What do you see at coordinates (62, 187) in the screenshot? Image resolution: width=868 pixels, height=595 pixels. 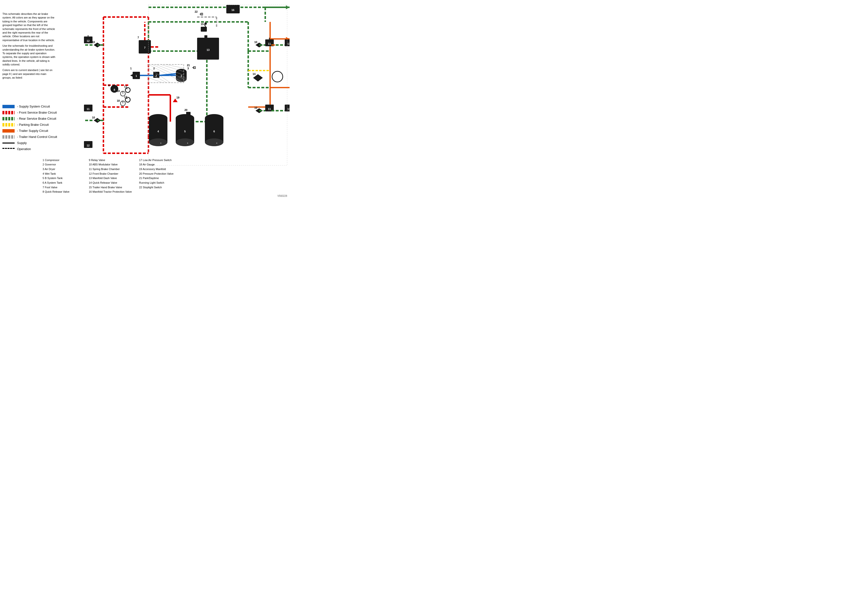 I see `part-7: 7 Foot Valve` at bounding box center [62, 187].